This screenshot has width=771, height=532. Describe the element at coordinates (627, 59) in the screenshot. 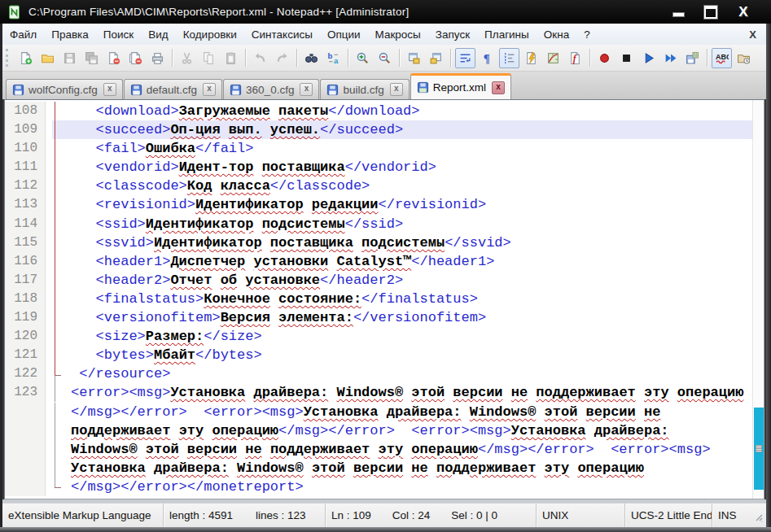

I see `stop-recording-icon` at that location.